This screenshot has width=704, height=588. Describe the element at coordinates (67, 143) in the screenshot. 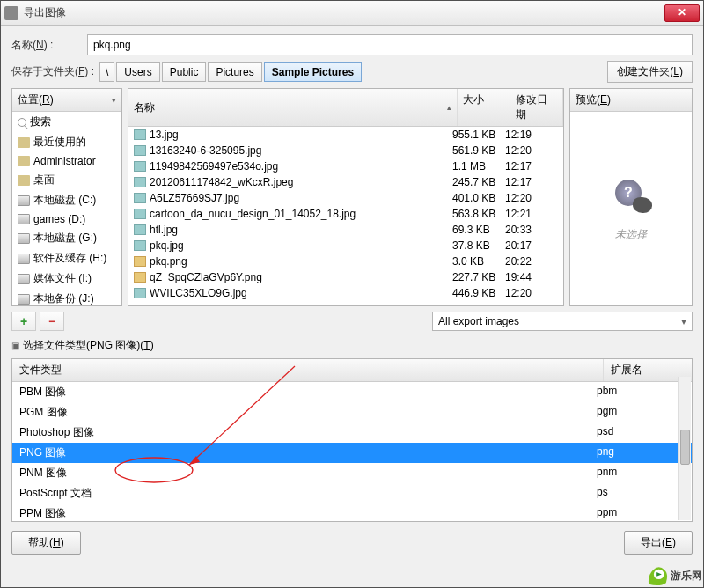

I see `places-item: 最近使用的` at that location.